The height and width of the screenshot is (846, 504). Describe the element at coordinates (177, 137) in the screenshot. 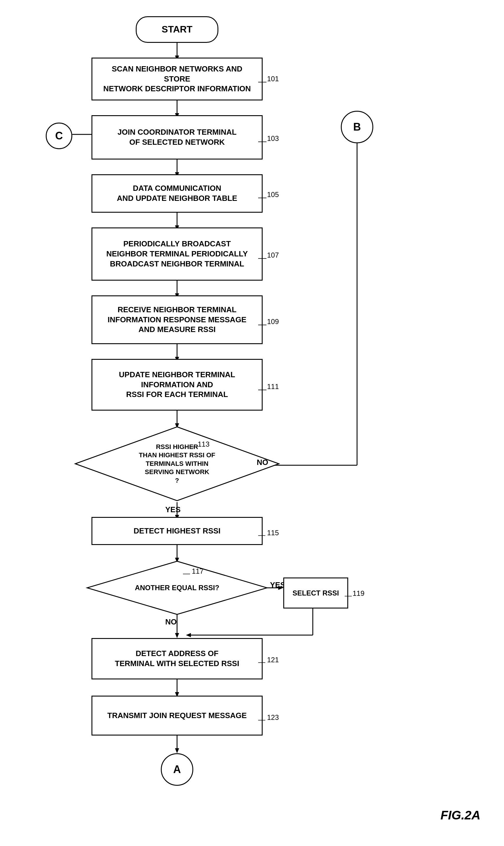

I see `node-103: JOIN COORDINATOR TERMINAL OF SELECTED NE…` at that location.